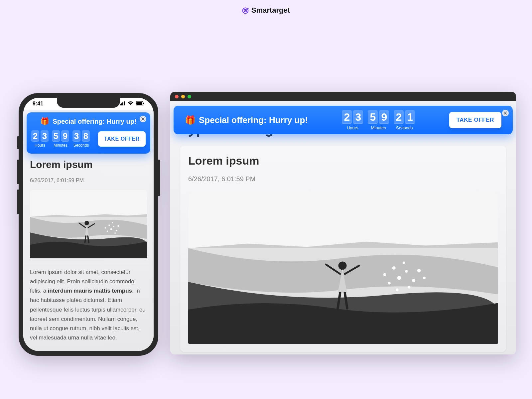 The image size is (532, 399). What do you see at coordinates (38, 104) in the screenshot?
I see `status-time: 9:41` at bounding box center [38, 104].